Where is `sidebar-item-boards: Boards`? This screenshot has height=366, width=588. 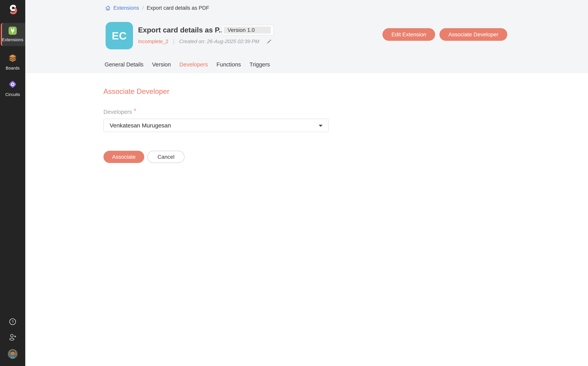
sidebar-item-boards: Boards is located at coordinates (13, 62).